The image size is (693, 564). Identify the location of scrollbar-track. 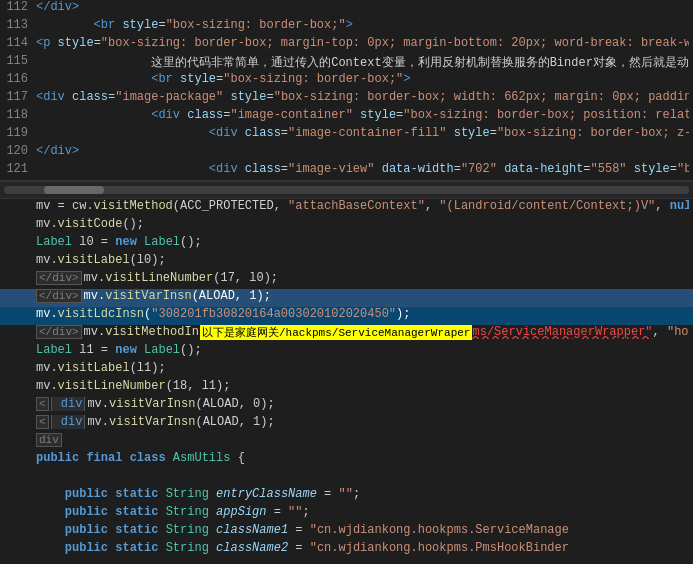
(346, 190).